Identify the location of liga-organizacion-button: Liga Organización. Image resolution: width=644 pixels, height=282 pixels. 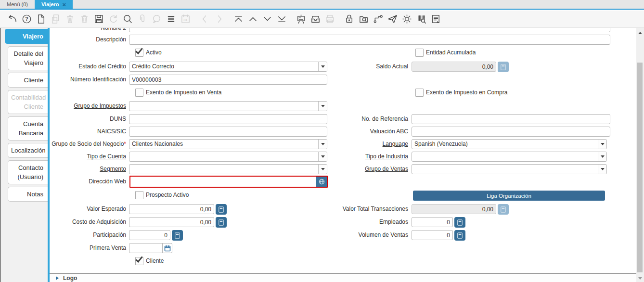
(509, 195).